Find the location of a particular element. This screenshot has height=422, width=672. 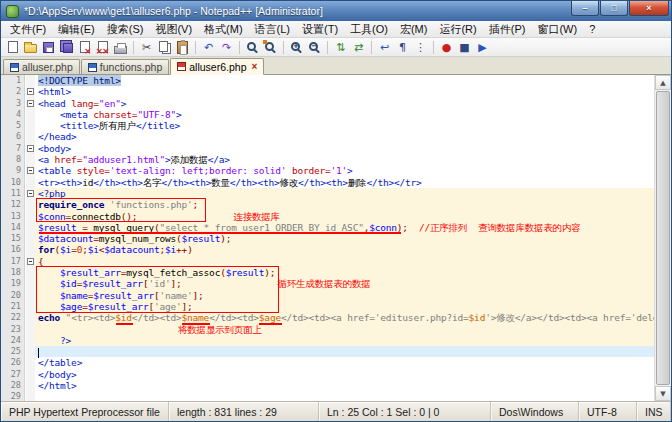

play-macro-icon: ▶ is located at coordinates (482, 48).